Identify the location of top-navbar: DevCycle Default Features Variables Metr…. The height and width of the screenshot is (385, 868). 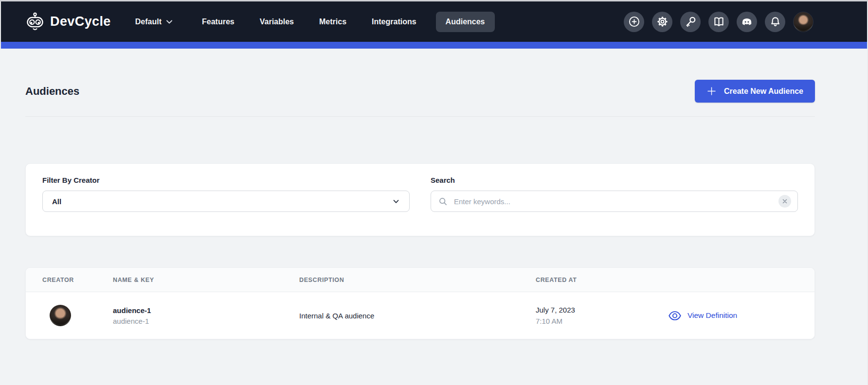
(434, 21).